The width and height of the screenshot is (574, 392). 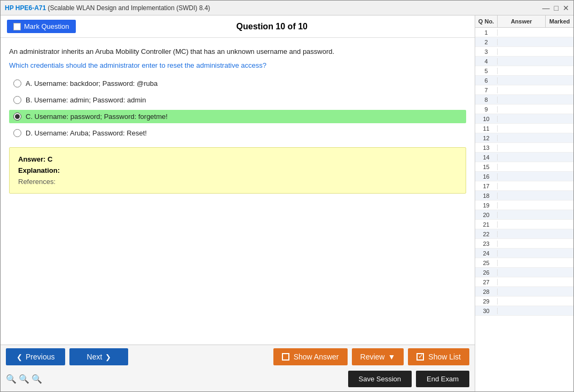 What do you see at coordinates (238, 171) in the screenshot?
I see `answer-box: Answer: C Explanation: References:` at bounding box center [238, 171].